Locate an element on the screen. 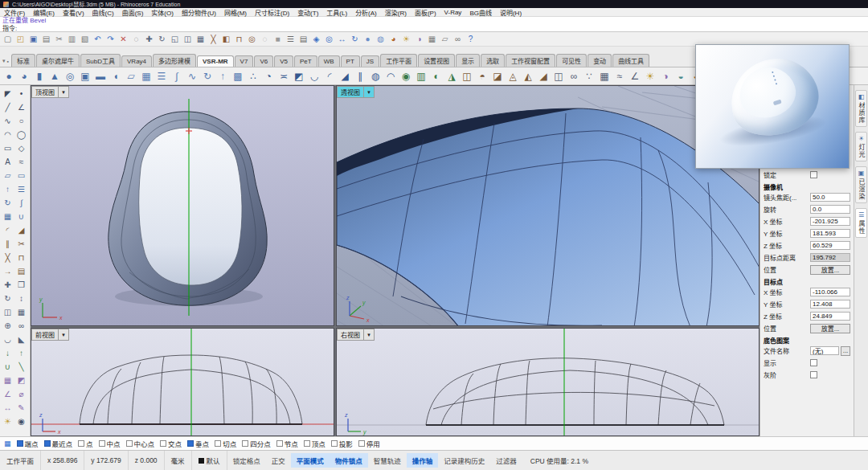  measure-icon: ⌀ is located at coordinates (22, 394).